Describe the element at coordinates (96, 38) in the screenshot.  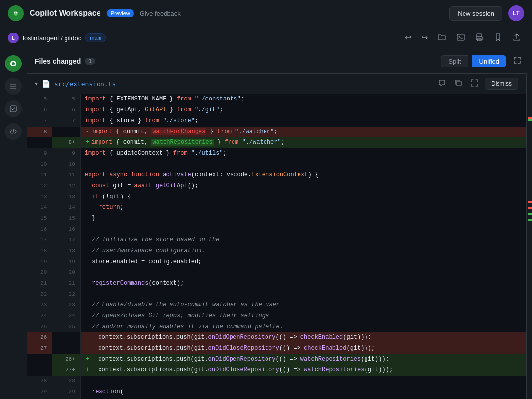
I see `branch-badge: main` at that location.